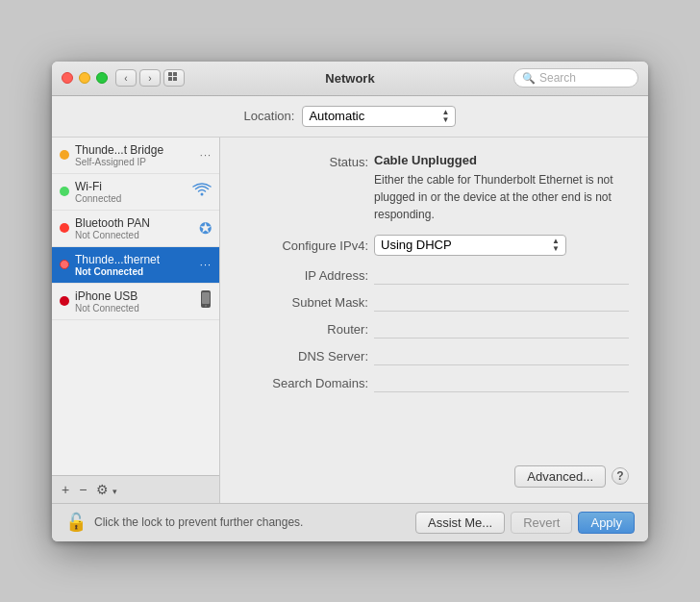  Describe the element at coordinates (83, 489) in the screenshot. I see `remove-network-button: −` at that location.